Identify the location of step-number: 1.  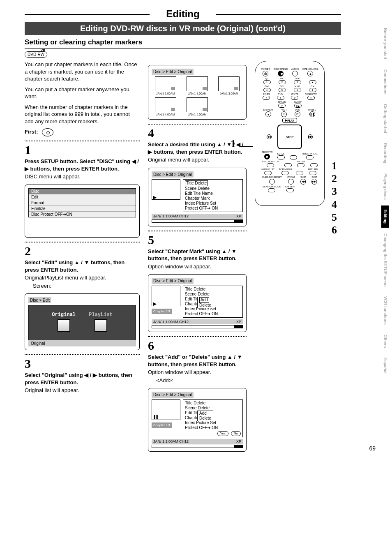
(82, 150).